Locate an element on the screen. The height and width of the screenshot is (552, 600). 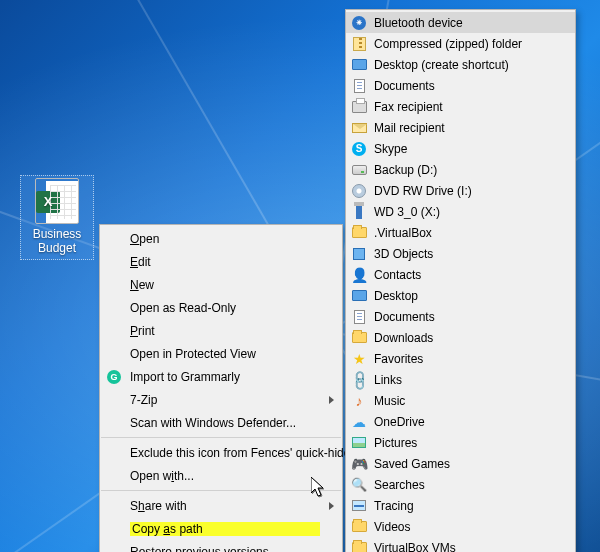
sendto-item-saved-games: 🎮Saved Games is located at coordinates (460, 464).